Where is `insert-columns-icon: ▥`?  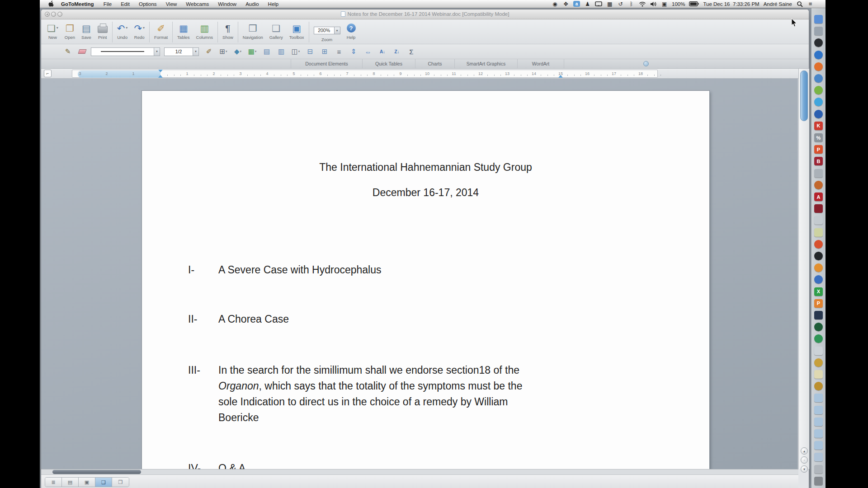 insert-columns-icon: ▥ is located at coordinates (281, 52).